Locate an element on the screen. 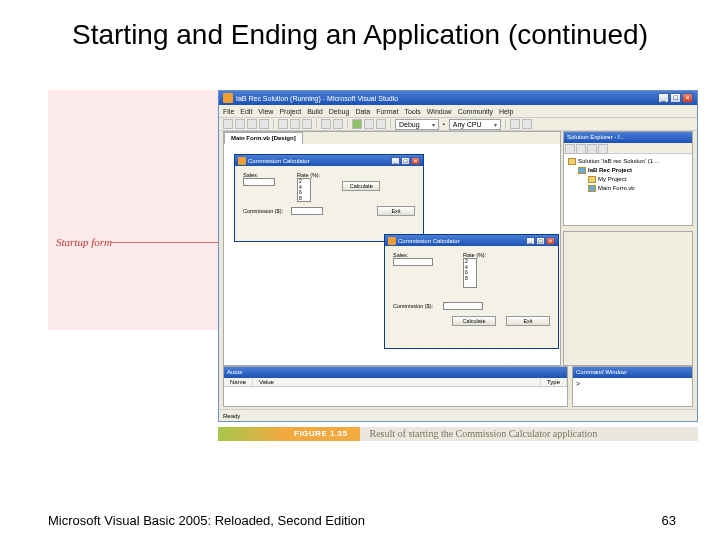  designer-tab: Main Form.vb [Design] is located at coordinates (264, 138).